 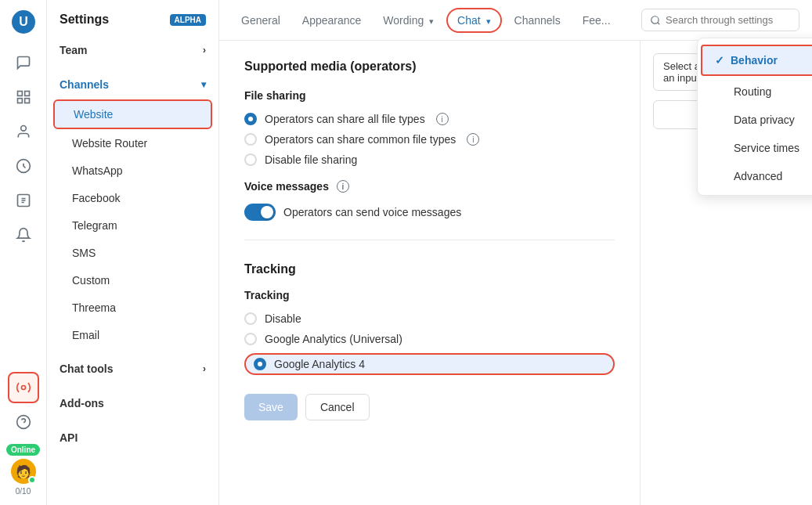 What do you see at coordinates (23, 235) in the screenshot?
I see `sidebar-item-notifications` at bounding box center [23, 235].